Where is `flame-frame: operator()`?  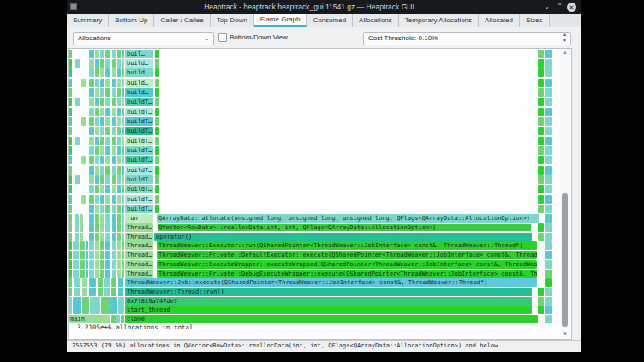 flame-frame: operator() is located at coordinates (343, 237).